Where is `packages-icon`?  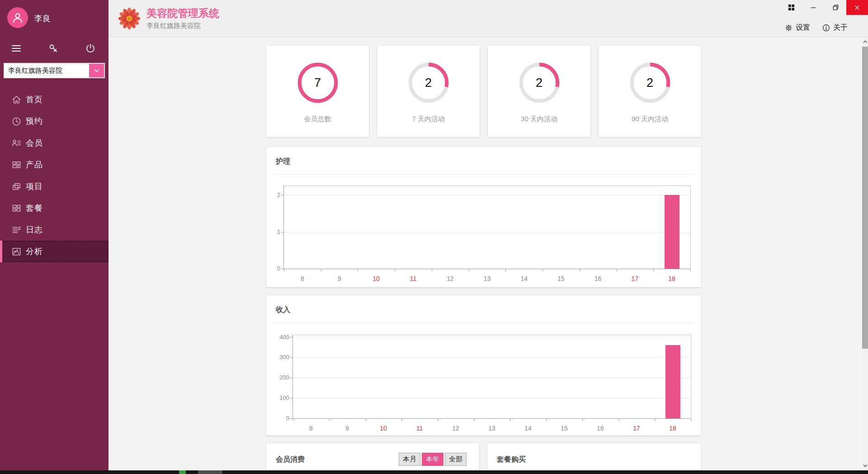
packages-icon is located at coordinates (16, 208).